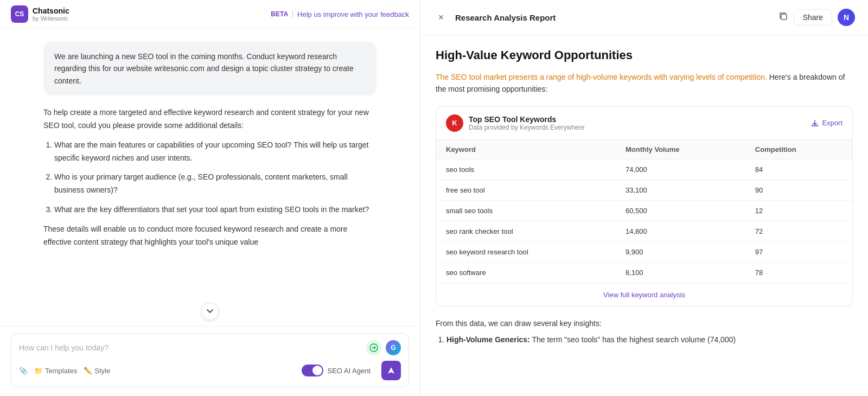  What do you see at coordinates (601, 77) in the screenshot?
I see `report-intro-orange: The SEO tool market presents a range of …` at bounding box center [601, 77].